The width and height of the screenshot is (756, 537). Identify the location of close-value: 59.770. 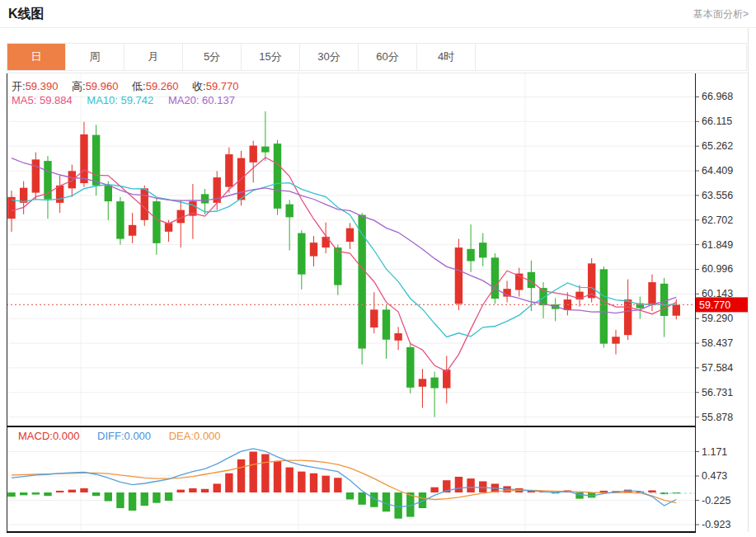
(223, 86).